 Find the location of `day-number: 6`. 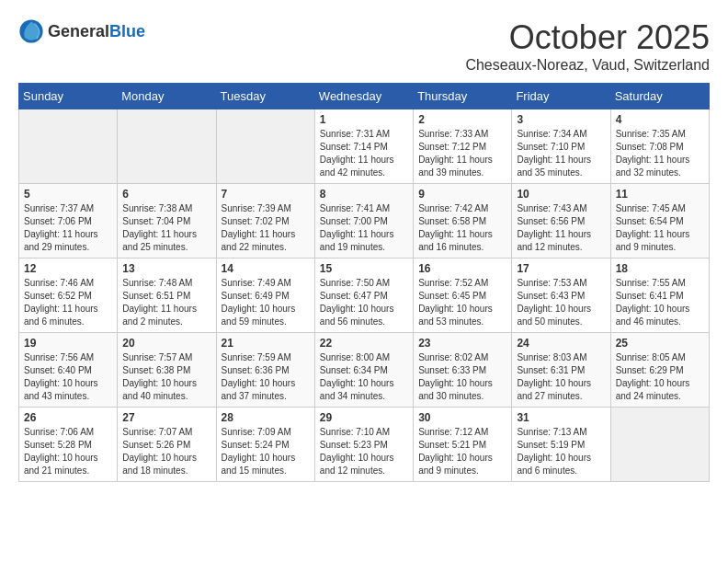

day-number: 6 is located at coordinates (166, 194).